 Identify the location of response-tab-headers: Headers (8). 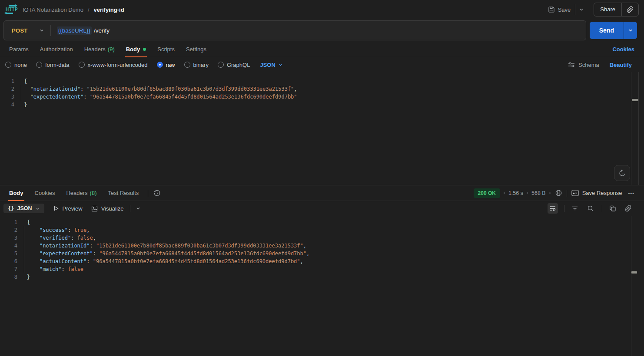
(81, 193).